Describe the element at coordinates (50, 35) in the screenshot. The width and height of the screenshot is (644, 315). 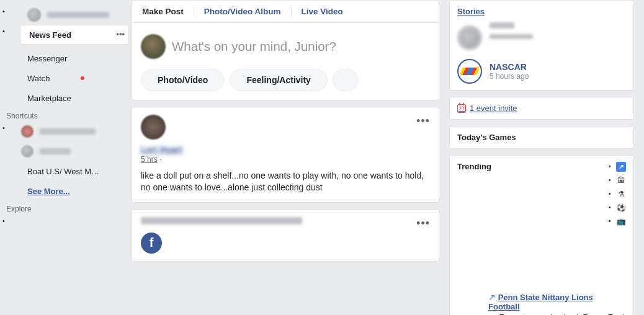
I see `sidebar-item-label: News Feed` at that location.